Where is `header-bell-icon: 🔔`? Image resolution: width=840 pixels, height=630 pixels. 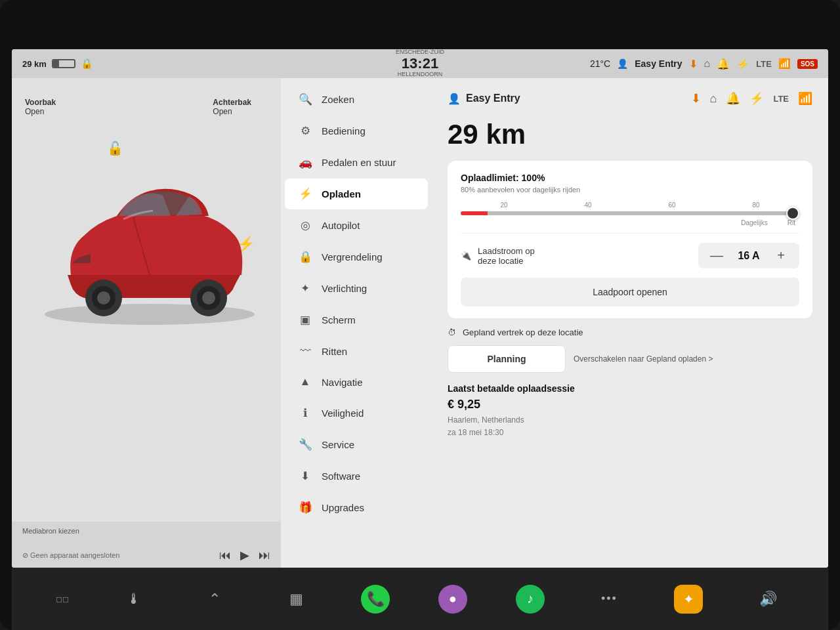 header-bell-icon: 🔔 is located at coordinates (733, 98).